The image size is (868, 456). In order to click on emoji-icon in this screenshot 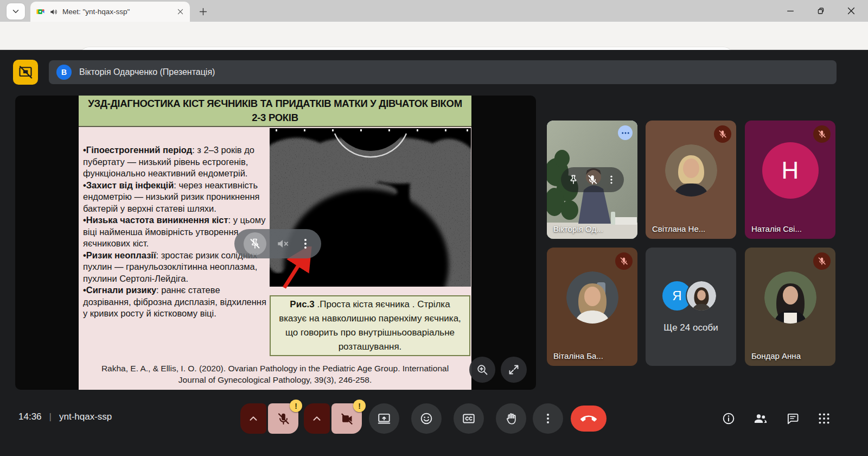, I will do `click(426, 419)`.